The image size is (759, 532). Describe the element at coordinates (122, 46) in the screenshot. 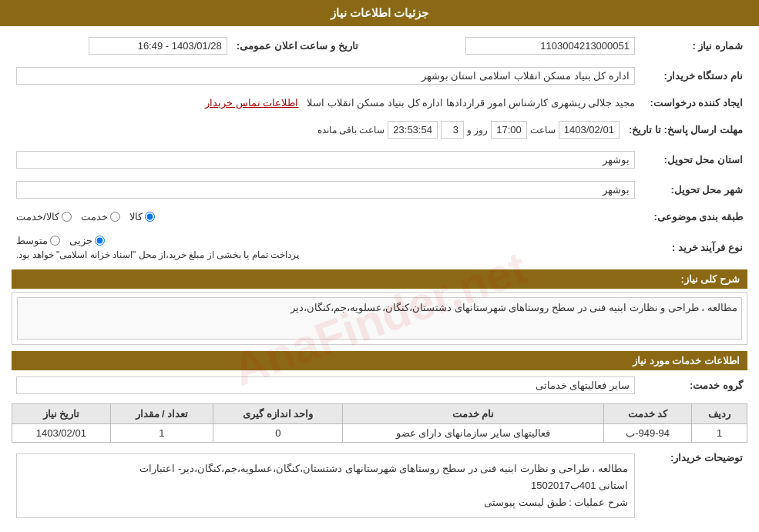

I see `announce-value: 1403/01/28 - 16:49` at that location.